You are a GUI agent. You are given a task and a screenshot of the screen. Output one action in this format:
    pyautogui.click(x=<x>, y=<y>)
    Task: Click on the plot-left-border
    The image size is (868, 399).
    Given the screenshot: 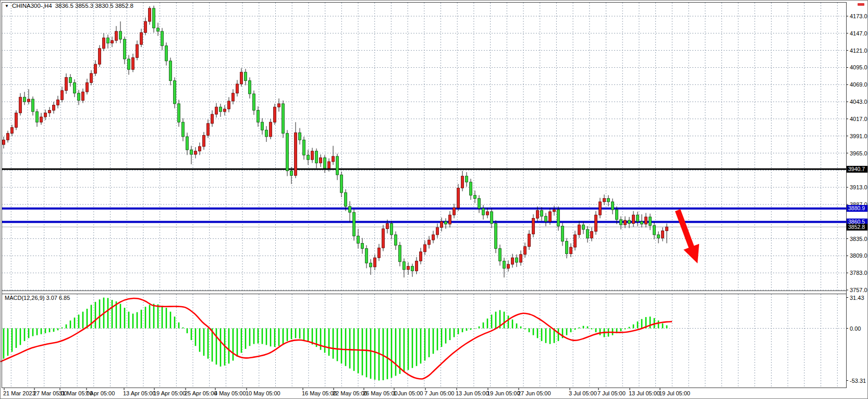 What is the action you would take?
    pyautogui.click(x=2, y=195)
    